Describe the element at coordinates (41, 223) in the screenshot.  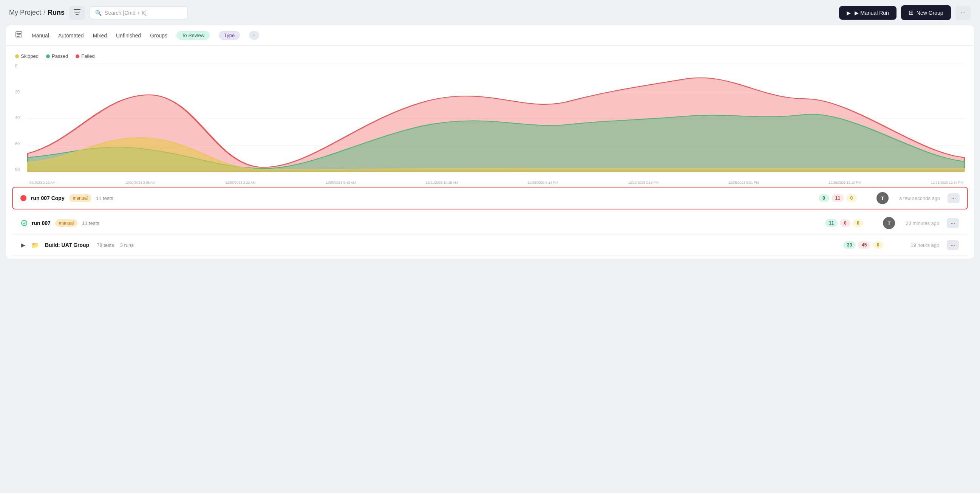
I see `run-name-007: run 007` at that location.